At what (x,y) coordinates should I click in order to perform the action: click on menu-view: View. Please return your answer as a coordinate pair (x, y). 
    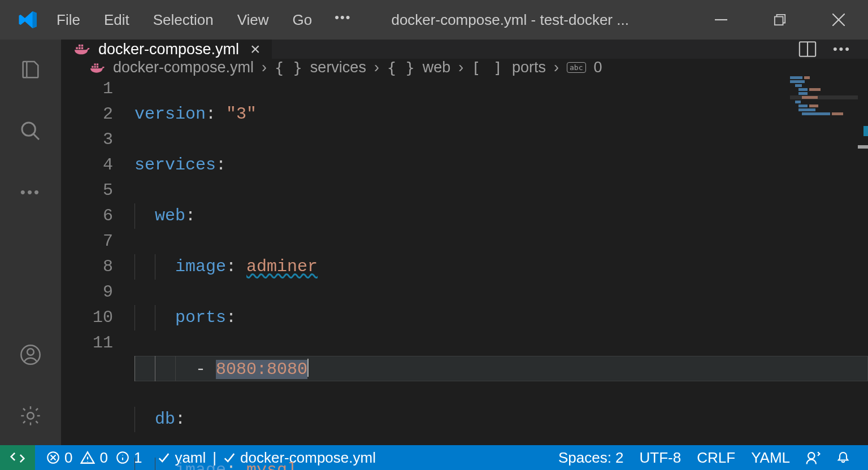
    Looking at the image, I should click on (253, 20).